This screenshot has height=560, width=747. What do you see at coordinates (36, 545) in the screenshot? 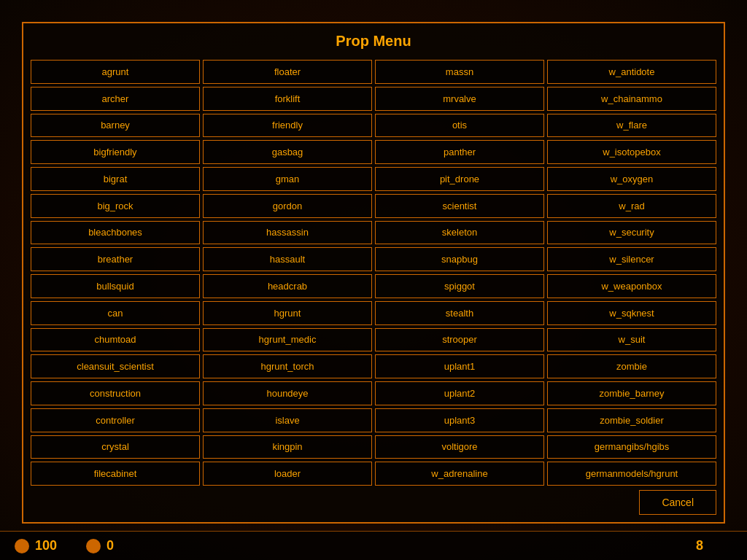
I see `hud-health: 100` at bounding box center [36, 545].